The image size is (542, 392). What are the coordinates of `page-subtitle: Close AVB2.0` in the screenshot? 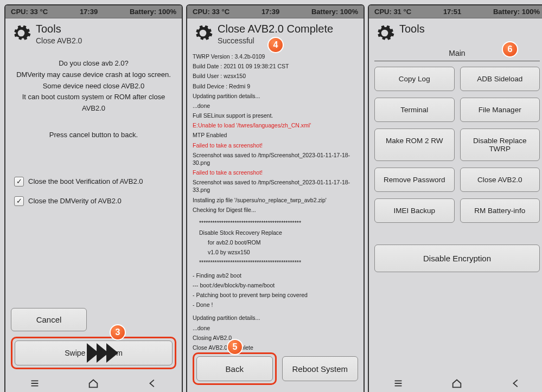 It's located at (59, 41).